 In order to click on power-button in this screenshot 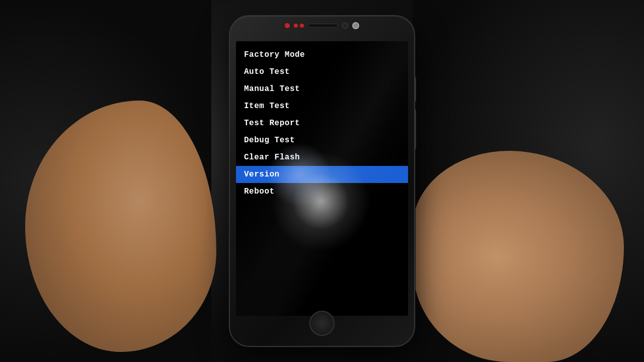, I will do `click(415, 89)`.